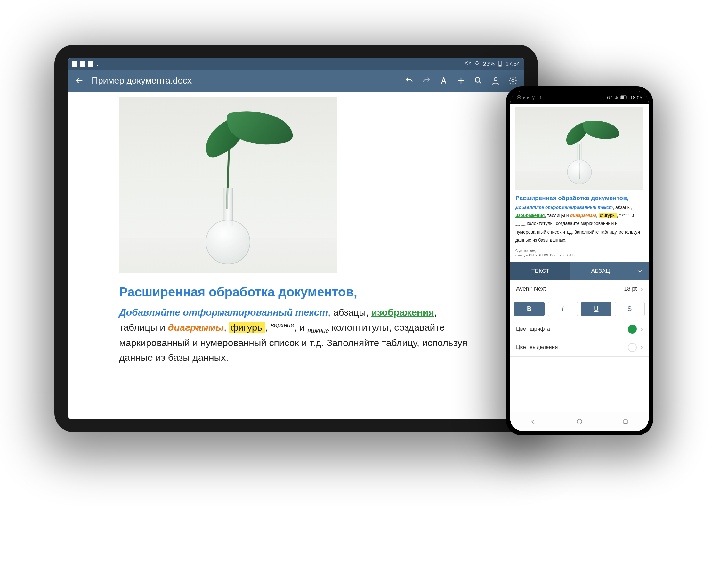 Image resolution: width=728 pixels, height=566 pixels. I want to click on document-signature: С уважением, команда ONLYOFFICE Document…, so click(579, 253).